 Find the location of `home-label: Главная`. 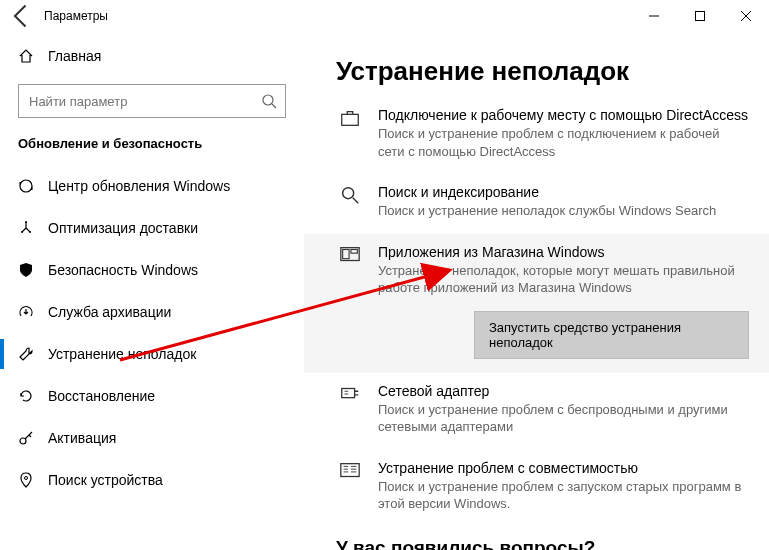

home-label: Главная is located at coordinates (74, 56).